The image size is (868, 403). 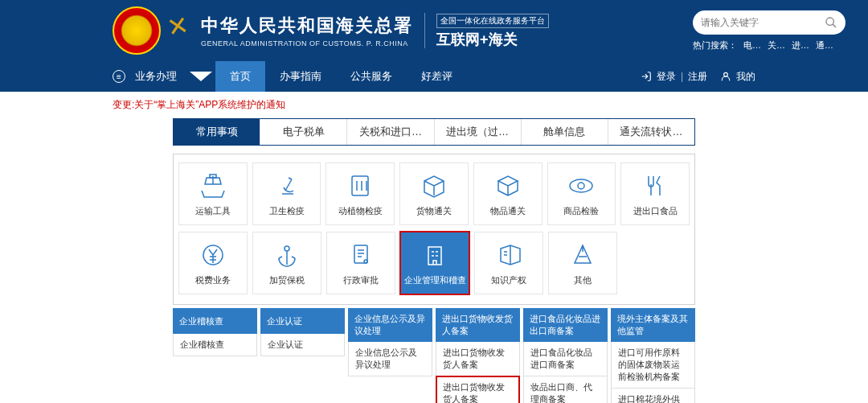 I want to click on ship-icon, so click(x=213, y=186).